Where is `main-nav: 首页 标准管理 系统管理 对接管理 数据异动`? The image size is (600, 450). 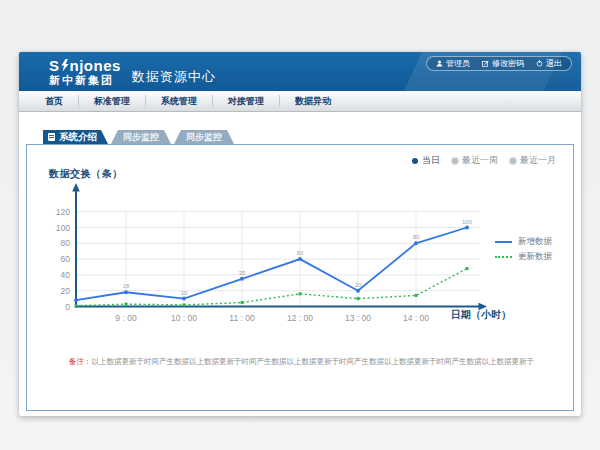
main-nav: 首页 标准管理 系统管理 对接管理 数据异动 is located at coordinates (300, 102).